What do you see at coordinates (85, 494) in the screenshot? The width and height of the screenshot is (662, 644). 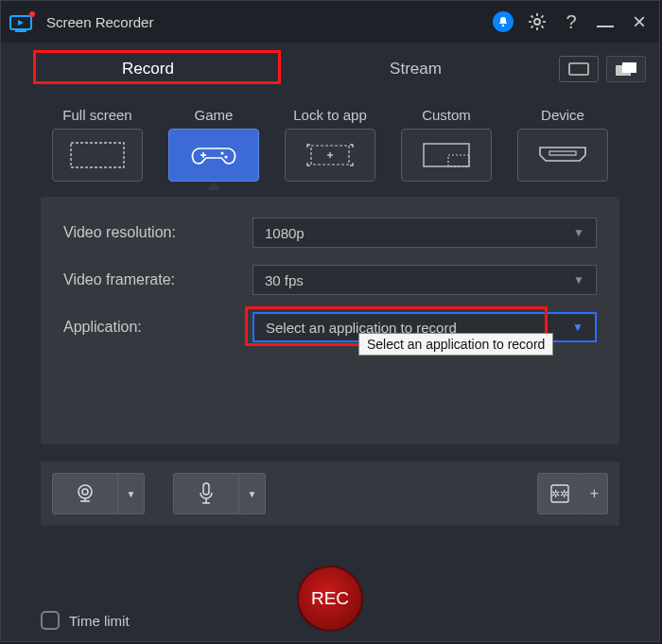 I see `webcam-button` at bounding box center [85, 494].